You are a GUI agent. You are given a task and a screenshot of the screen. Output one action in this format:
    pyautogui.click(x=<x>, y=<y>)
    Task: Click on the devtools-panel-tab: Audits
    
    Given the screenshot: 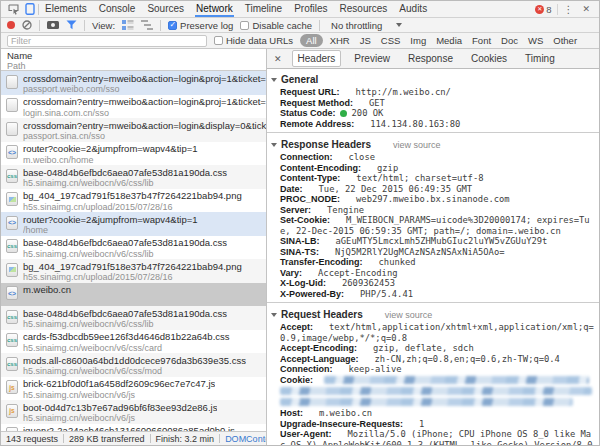 What is the action you would take?
    pyautogui.click(x=413, y=9)
    